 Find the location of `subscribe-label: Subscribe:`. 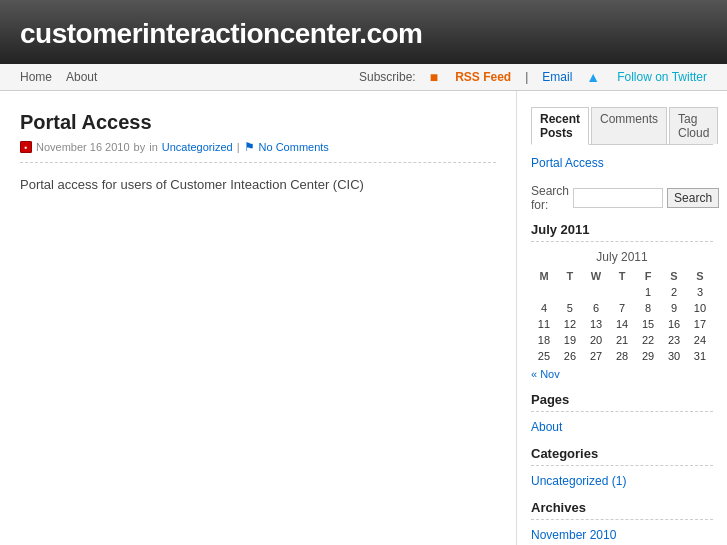

subscribe-label: Subscribe: is located at coordinates (388, 77).